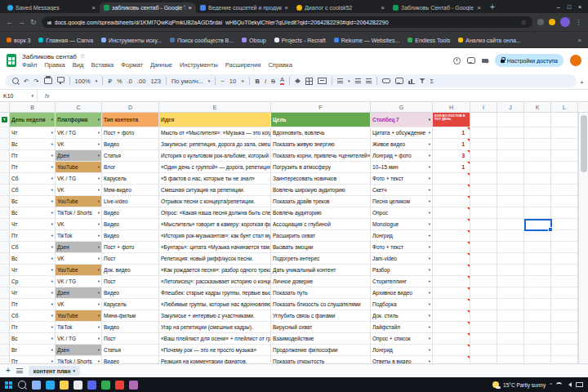 This screenshot has width=588, height=392. What do you see at coordinates (550, 385) in the screenshot?
I see `hidden-icons-chevron: ^` at bounding box center [550, 385].